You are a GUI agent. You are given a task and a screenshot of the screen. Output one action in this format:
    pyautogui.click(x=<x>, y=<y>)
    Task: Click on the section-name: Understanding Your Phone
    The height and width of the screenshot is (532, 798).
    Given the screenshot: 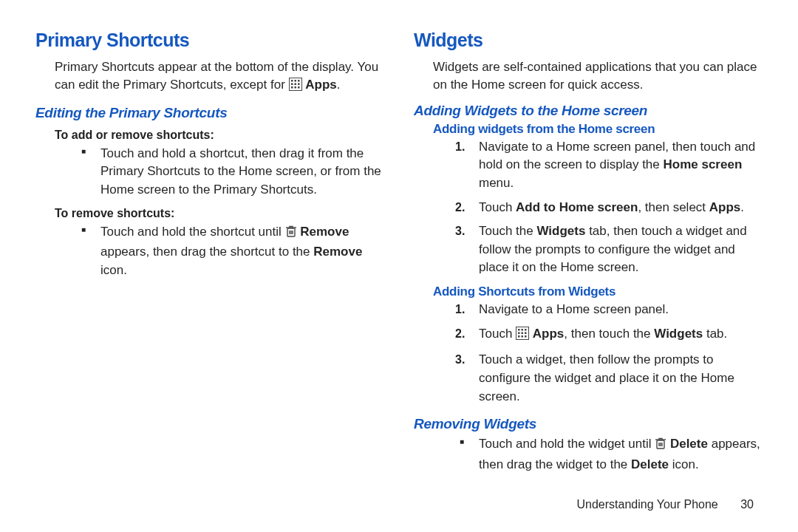 What is the action you would take?
    pyautogui.click(x=647, y=504)
    